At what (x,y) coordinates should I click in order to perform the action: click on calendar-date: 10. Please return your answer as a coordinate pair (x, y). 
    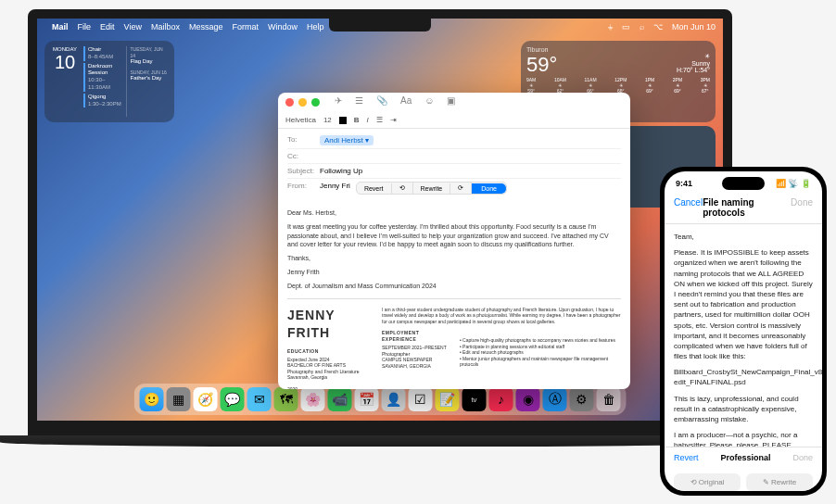
    Looking at the image, I should click on (65, 63).